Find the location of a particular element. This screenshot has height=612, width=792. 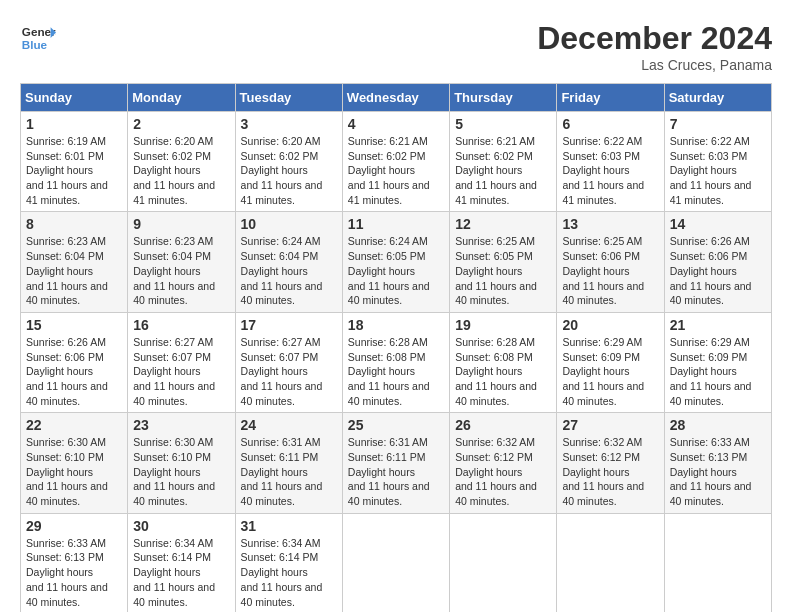

day-info: Sunrise: 6:32 AMSunset: 6:12 PMDaylight … is located at coordinates (603, 472).